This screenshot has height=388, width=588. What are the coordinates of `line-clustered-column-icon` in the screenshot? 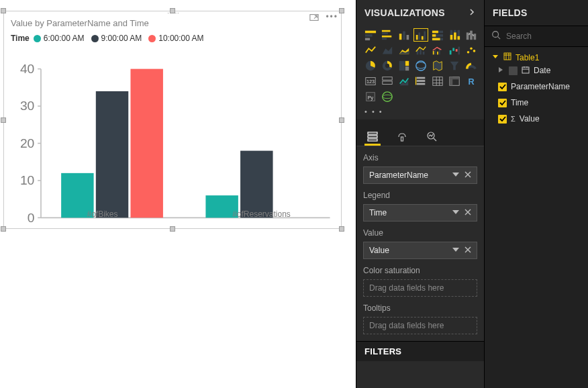 It's located at (438, 50).